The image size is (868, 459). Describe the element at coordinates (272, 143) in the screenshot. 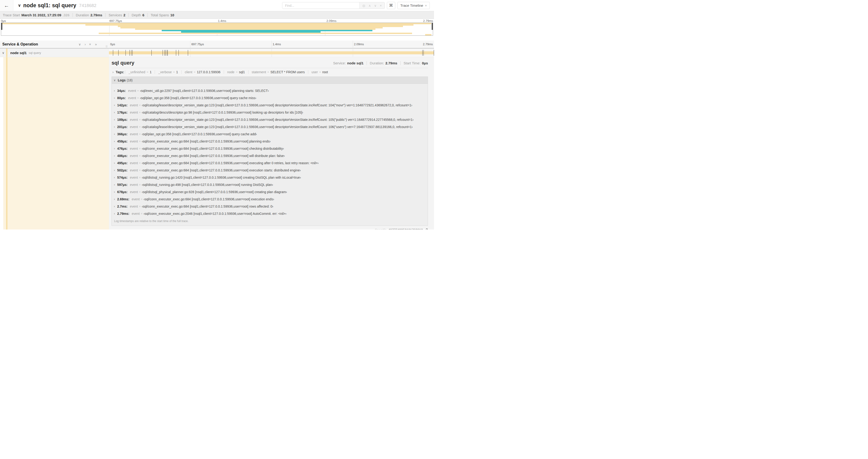

I see `span-detail-content: sql query Service:node sql1Duration:2.79…` at that location.